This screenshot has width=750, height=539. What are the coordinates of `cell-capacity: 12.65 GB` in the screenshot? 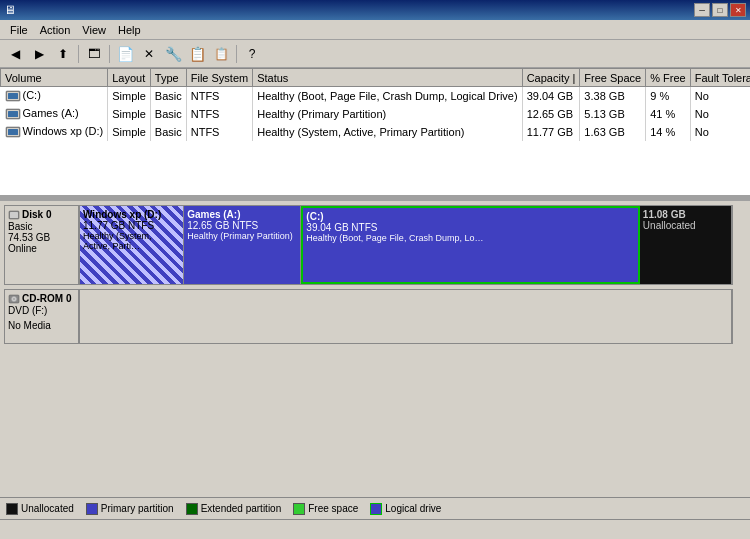 It's located at (551, 114).